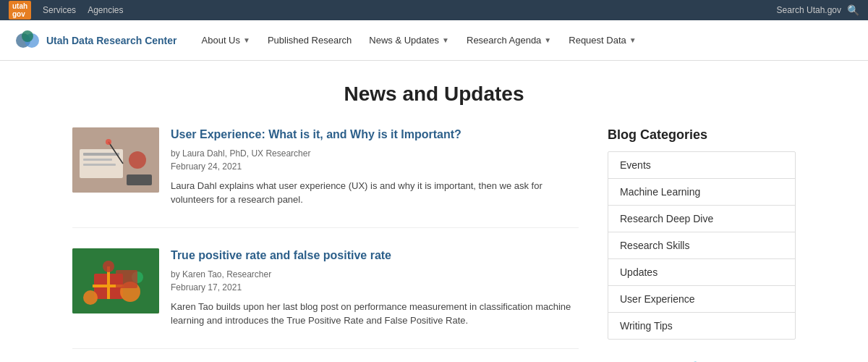 The height and width of the screenshot is (362, 868). What do you see at coordinates (226, 41) in the screenshot?
I see `nav-about-us: About Us ▼` at bounding box center [226, 41].